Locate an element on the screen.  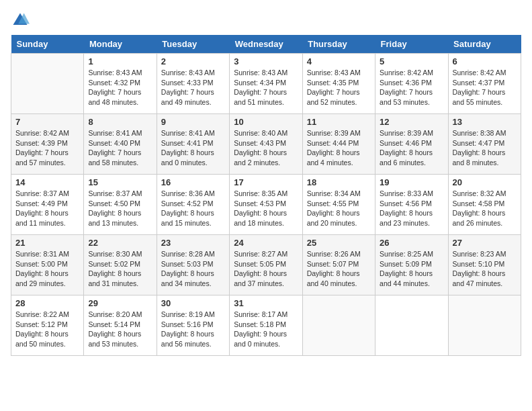
calendar-cell: 13Sunrise: 8:38 AMSunset: 4:47 PMDayligh… is located at coordinates (484, 144).